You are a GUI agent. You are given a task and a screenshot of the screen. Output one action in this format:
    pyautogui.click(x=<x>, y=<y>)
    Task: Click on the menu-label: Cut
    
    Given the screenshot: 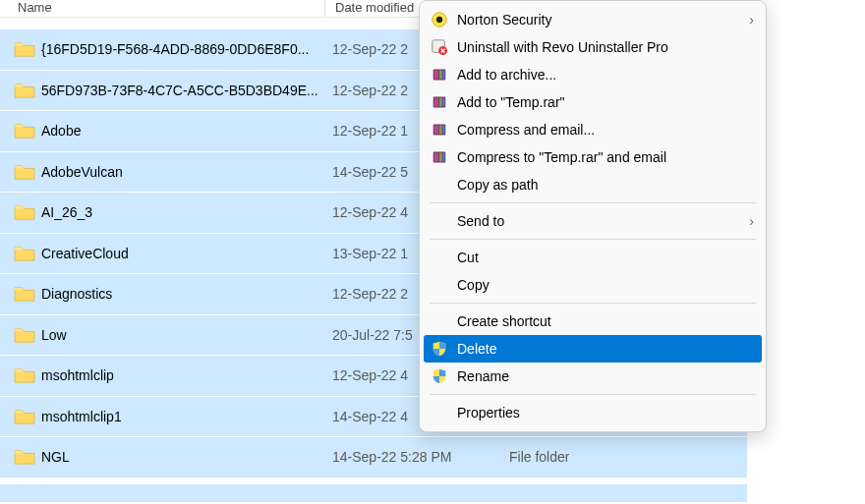 What is the action you would take?
    pyautogui.click(x=606, y=257)
    